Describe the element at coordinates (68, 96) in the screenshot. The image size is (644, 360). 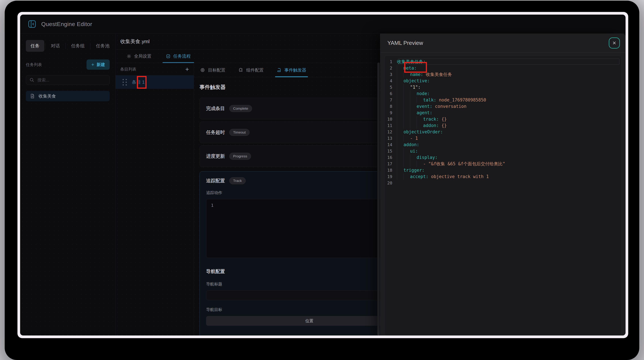
I see `task-list-item: 收集美食` at that location.